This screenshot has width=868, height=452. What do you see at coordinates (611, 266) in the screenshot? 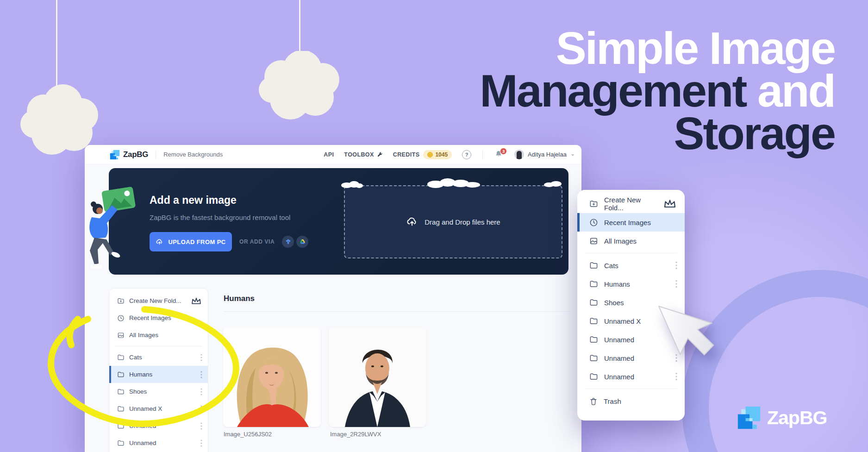
I see `folder-label: Cats` at bounding box center [611, 266].